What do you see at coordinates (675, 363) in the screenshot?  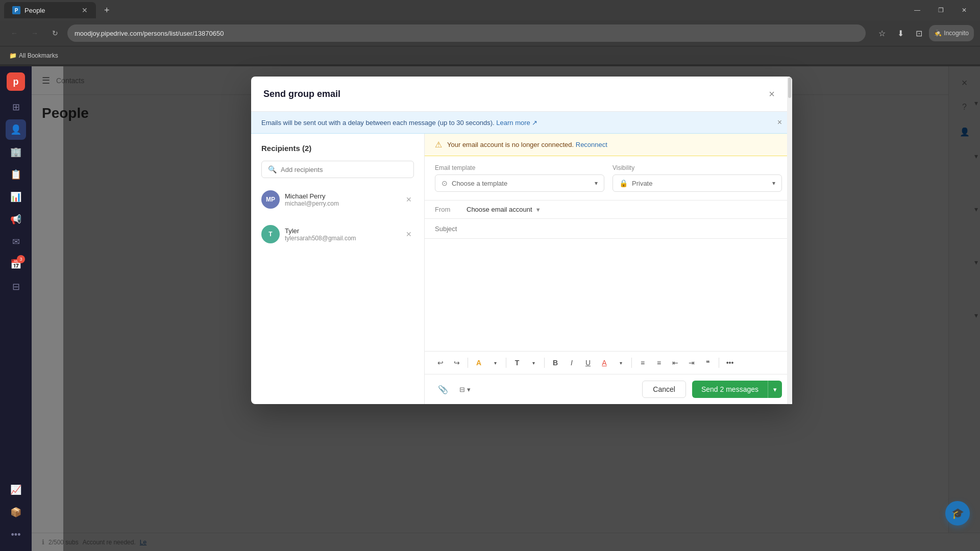 I see `indent-dec-button: ⇤` at bounding box center [675, 363].